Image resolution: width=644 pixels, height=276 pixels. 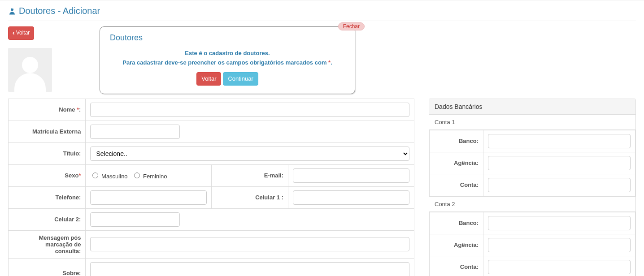 I want to click on titulo-select: Selecione.., so click(x=250, y=154).